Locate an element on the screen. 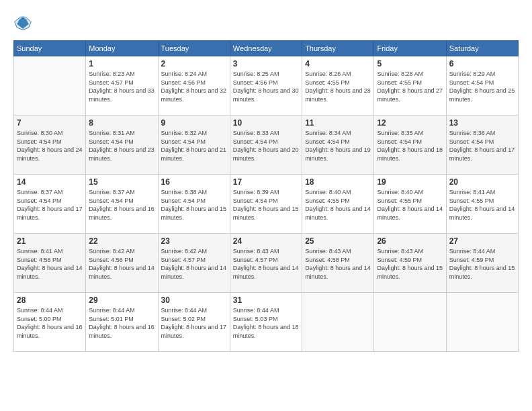 The image size is (532, 411). calendar-cell: 18Sunrise: 8:40 AMSunset: 4:55 PMDayligh… is located at coordinates (339, 204).